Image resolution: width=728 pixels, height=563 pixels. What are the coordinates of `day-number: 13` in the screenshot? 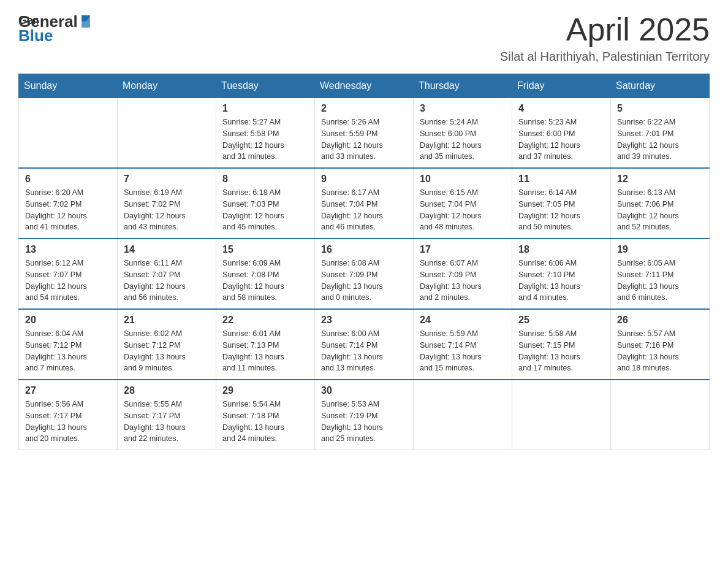 It's located at (68, 250).